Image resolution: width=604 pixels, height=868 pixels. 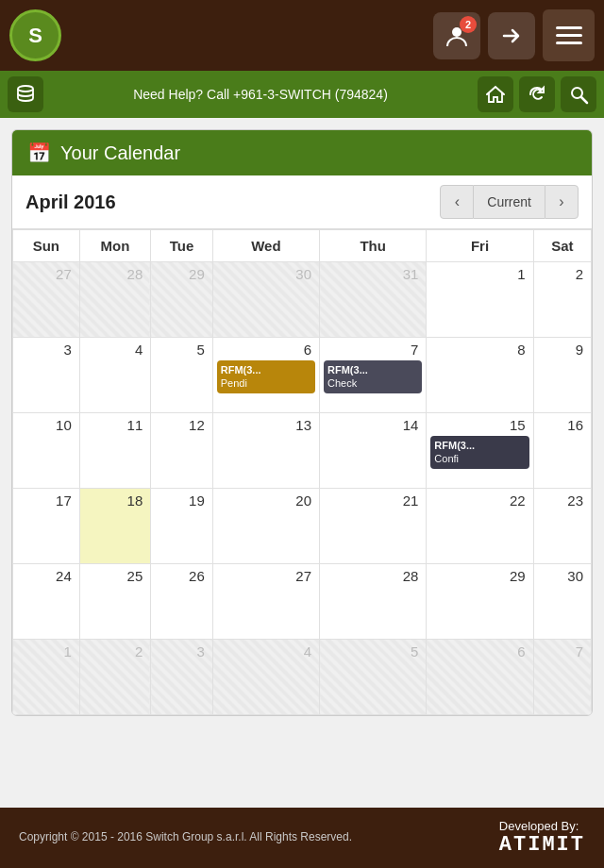 I want to click on menu-button, so click(x=568, y=36).